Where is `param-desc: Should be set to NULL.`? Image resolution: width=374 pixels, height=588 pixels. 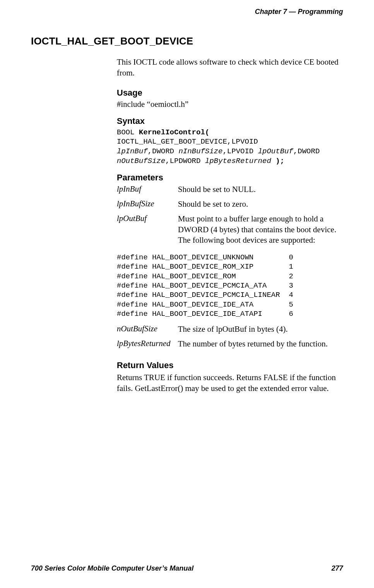
param-desc: Should be set to NULL. is located at coordinates (261, 192).